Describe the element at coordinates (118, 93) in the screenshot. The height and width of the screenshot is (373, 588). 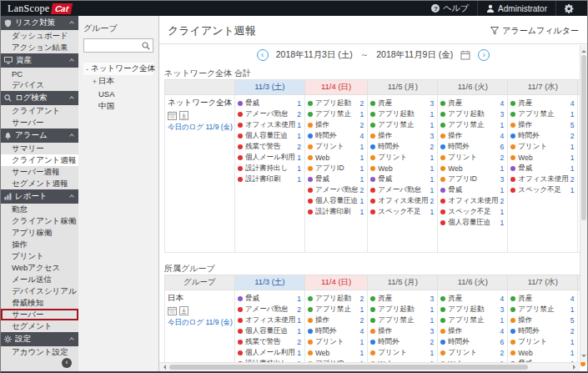
I see `tree-node: USA` at that location.